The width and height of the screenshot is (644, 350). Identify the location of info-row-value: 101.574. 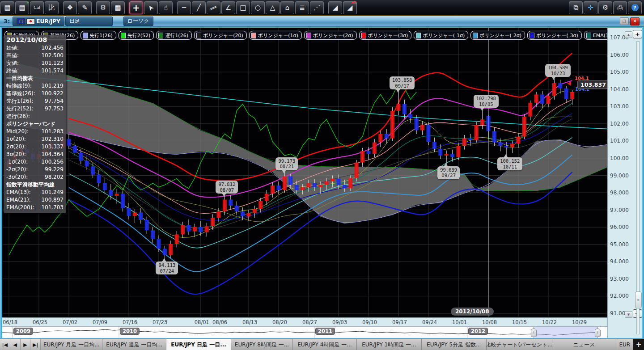
(52, 71).